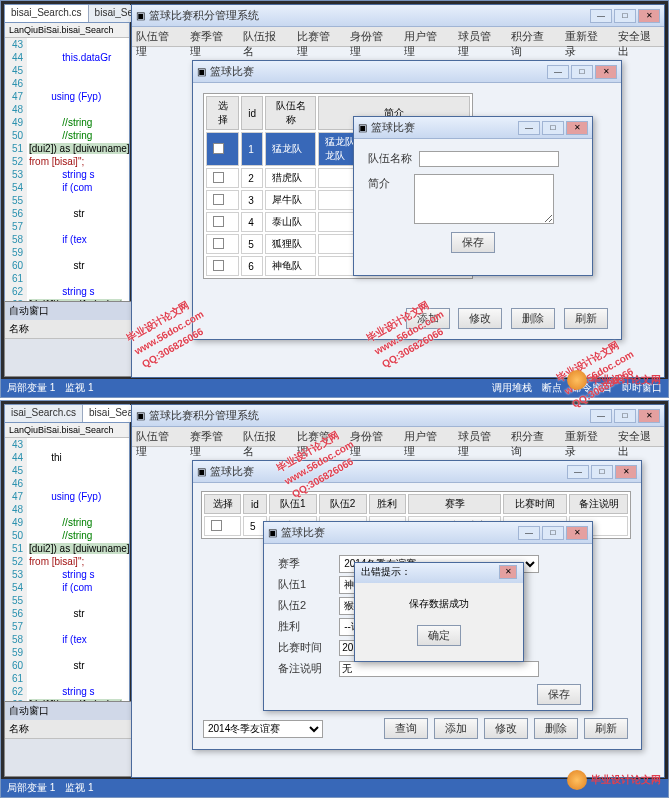  I want to click on mth-win: 胜利, so click(388, 504).